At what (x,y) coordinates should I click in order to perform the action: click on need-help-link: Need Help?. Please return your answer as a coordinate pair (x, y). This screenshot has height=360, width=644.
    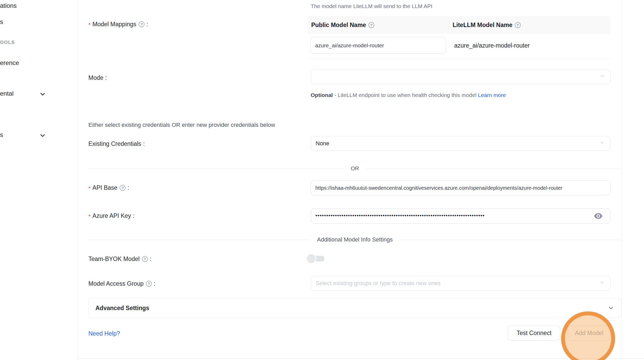
    Looking at the image, I should click on (104, 334).